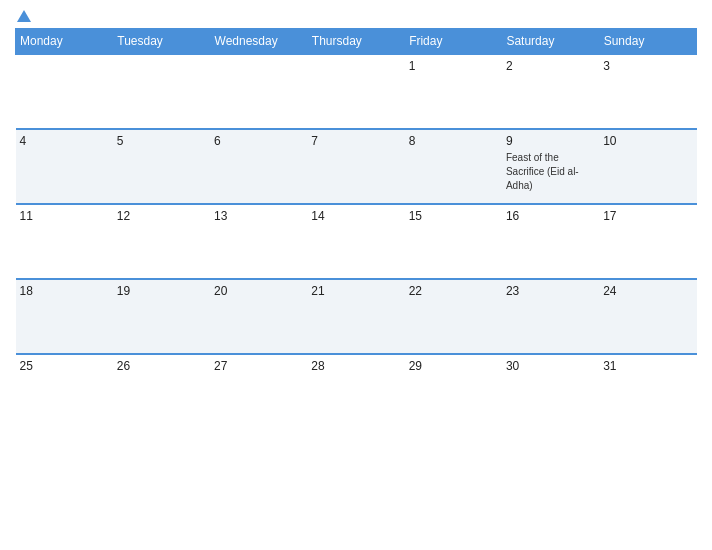 The width and height of the screenshot is (712, 550). Describe the element at coordinates (454, 141) in the screenshot. I see `day-number: 8` at that location.